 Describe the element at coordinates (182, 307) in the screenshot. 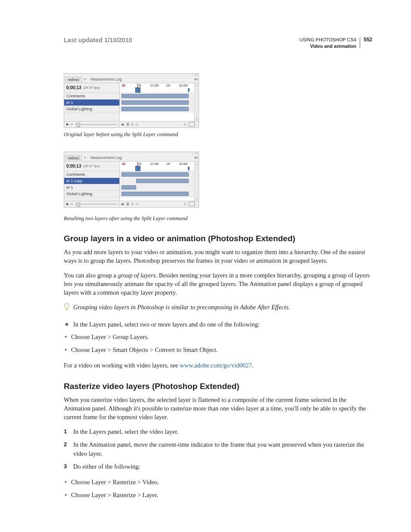

I see `tip-text: Grouping video layers in Photoshop is si…` at that location.